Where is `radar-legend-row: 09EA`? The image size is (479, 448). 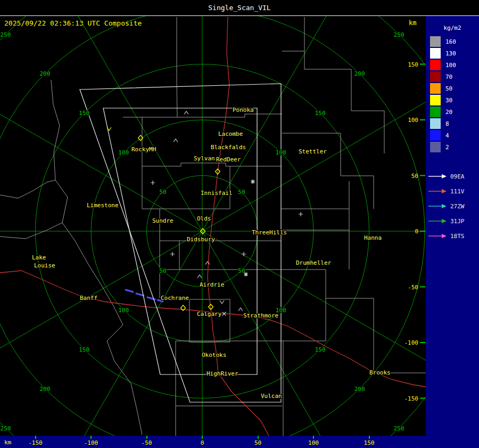 radar-legend-row: 09EA is located at coordinates (452, 176).